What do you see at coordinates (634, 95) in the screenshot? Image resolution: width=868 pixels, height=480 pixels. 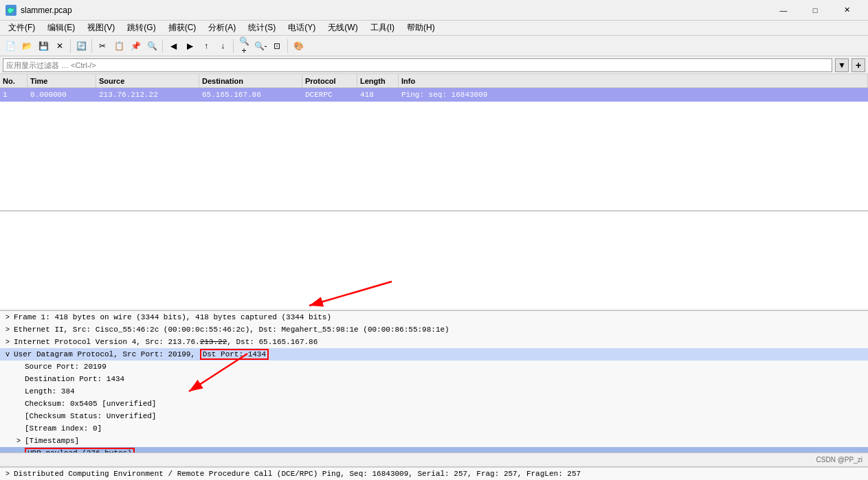 I see `packet-info: Ping: seq: 16843009` at bounding box center [634, 95].